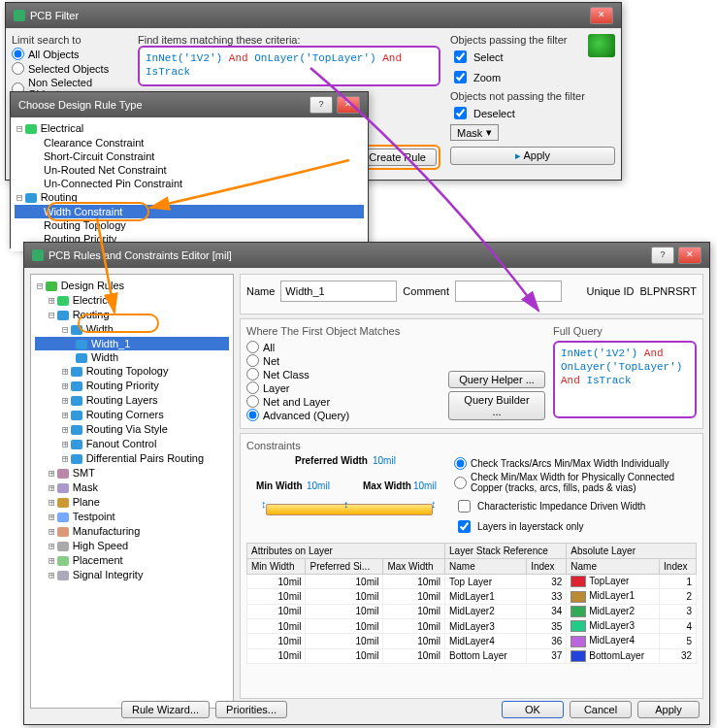  Describe the element at coordinates (343, 331) in the screenshot. I see `where-label: Where The First Object Matches` at that location.